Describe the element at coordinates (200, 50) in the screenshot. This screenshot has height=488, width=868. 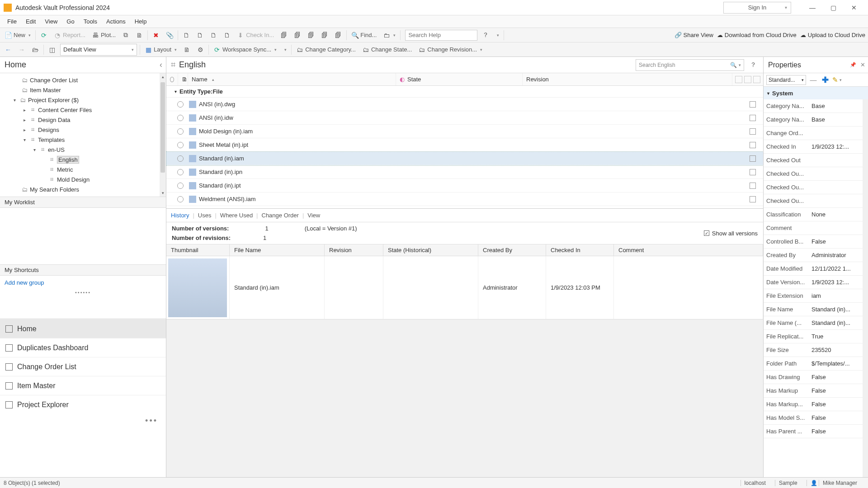
I see `toolbar2-btn-b: ⚙` at that location.